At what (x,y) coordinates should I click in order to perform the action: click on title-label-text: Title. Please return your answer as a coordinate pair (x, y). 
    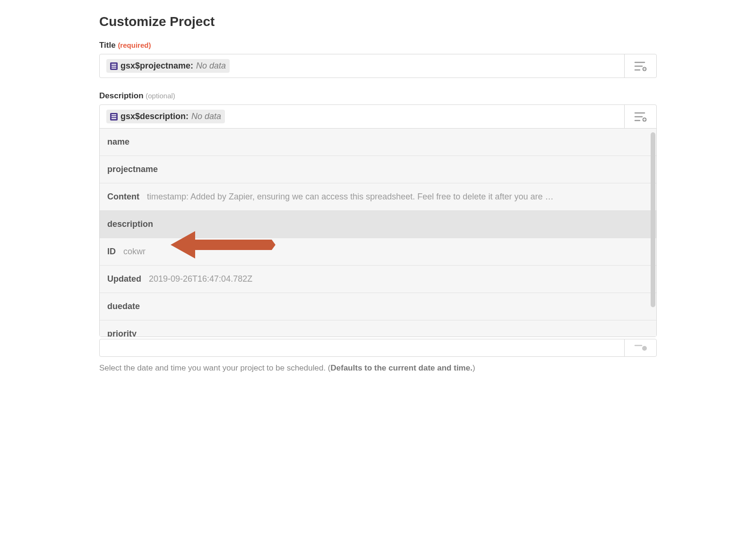
    Looking at the image, I should click on (108, 45).